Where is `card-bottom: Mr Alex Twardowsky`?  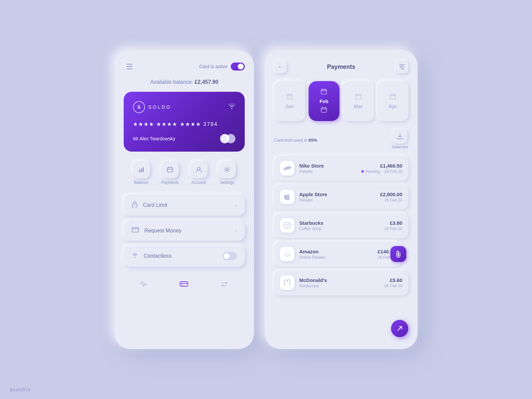 card-bottom: Mr Alex Twardowsky is located at coordinates (184, 139).